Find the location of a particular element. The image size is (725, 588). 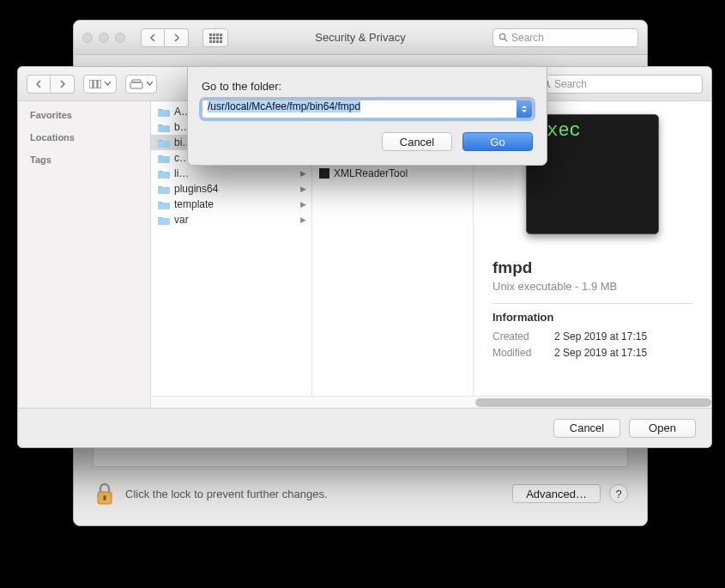

sec-search-field: Search is located at coordinates (565, 38).